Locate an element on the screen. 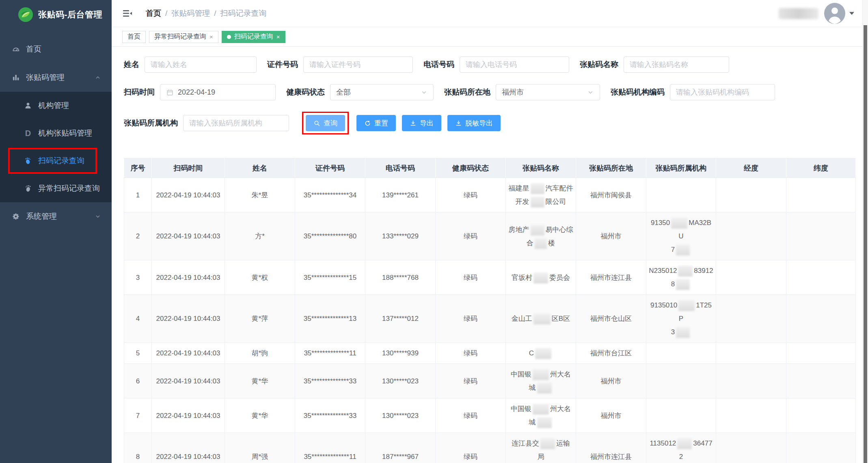 This screenshot has width=868, height=463. cell-cert: 35**************33 is located at coordinates (330, 416).